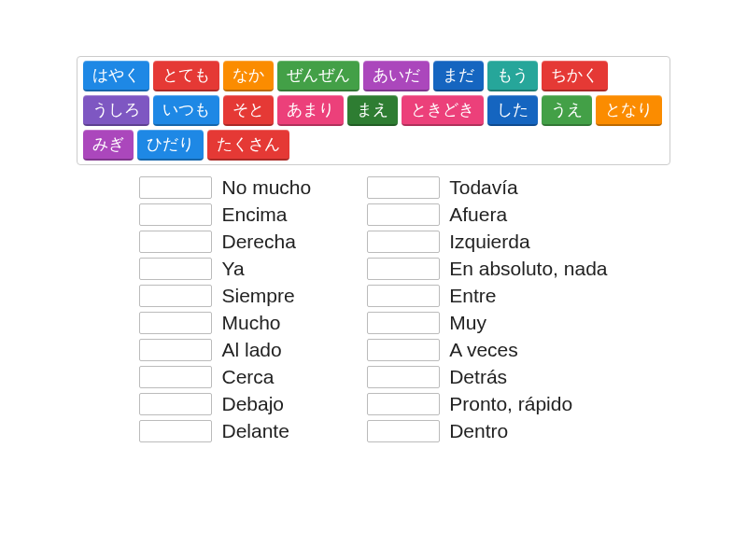 This screenshot has height=560, width=747. What do you see at coordinates (247, 377) in the screenshot?
I see `answer-label: Cerca` at bounding box center [247, 377].